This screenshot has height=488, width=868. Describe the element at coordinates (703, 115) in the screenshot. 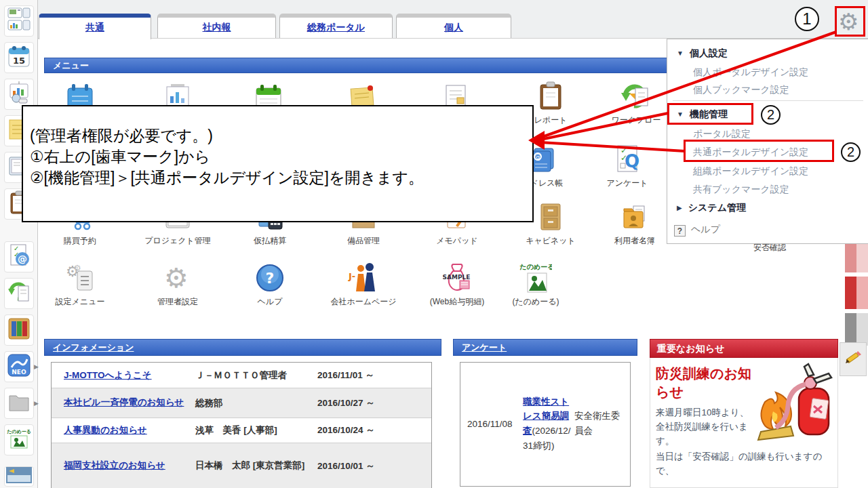

I see `dropdown-section-function: ▼機能管理` at that location.